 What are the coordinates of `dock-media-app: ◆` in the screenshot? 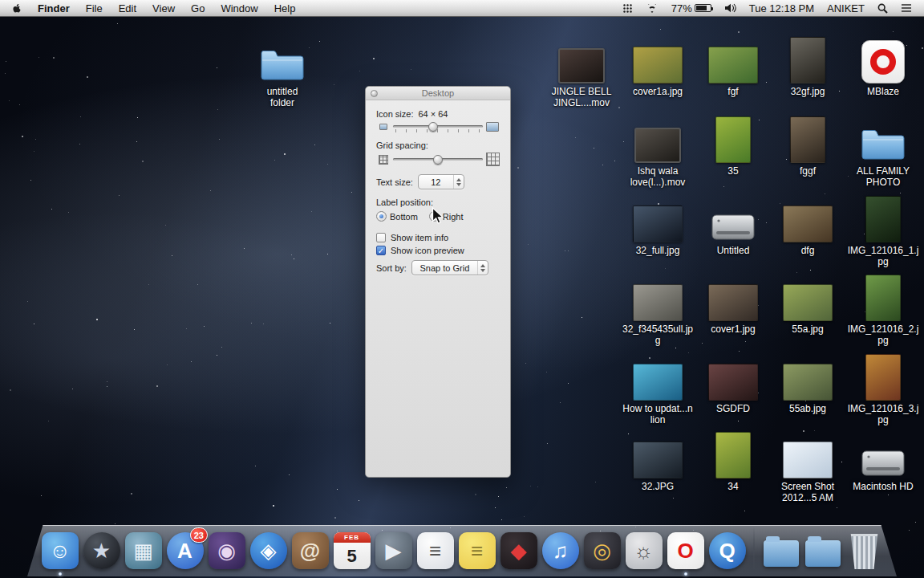 It's located at (518, 551).